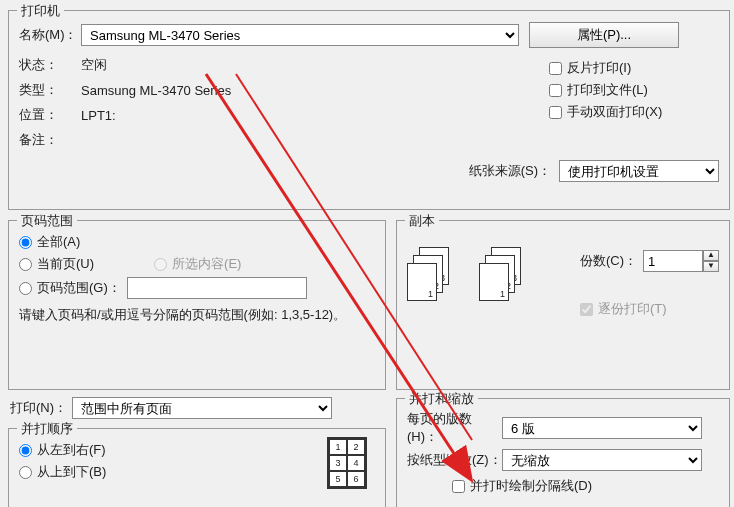  Describe the element at coordinates (556, 90) in the screenshot. I see `print-to-file-checkbox` at that location.